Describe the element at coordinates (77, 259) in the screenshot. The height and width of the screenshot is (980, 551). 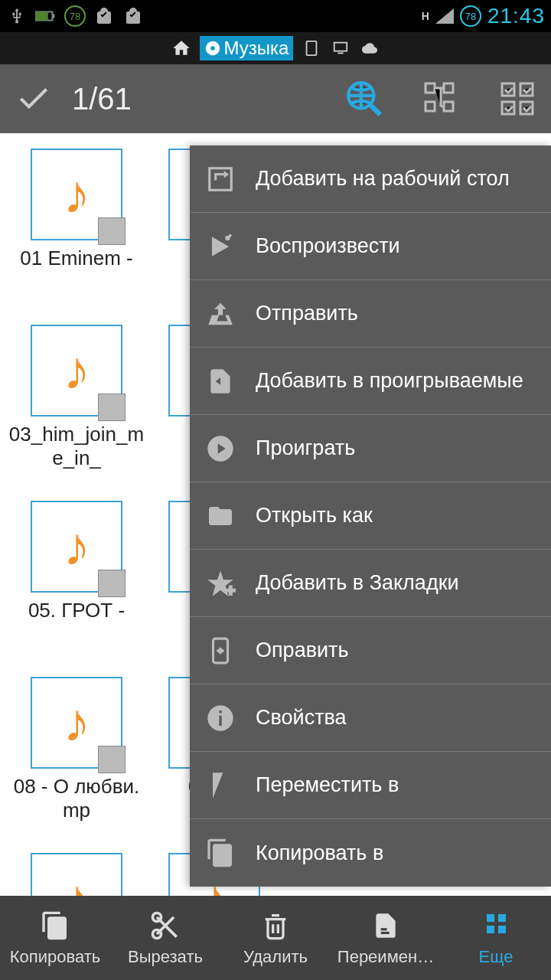
I see `file-label: 01 Eminem -` at that location.